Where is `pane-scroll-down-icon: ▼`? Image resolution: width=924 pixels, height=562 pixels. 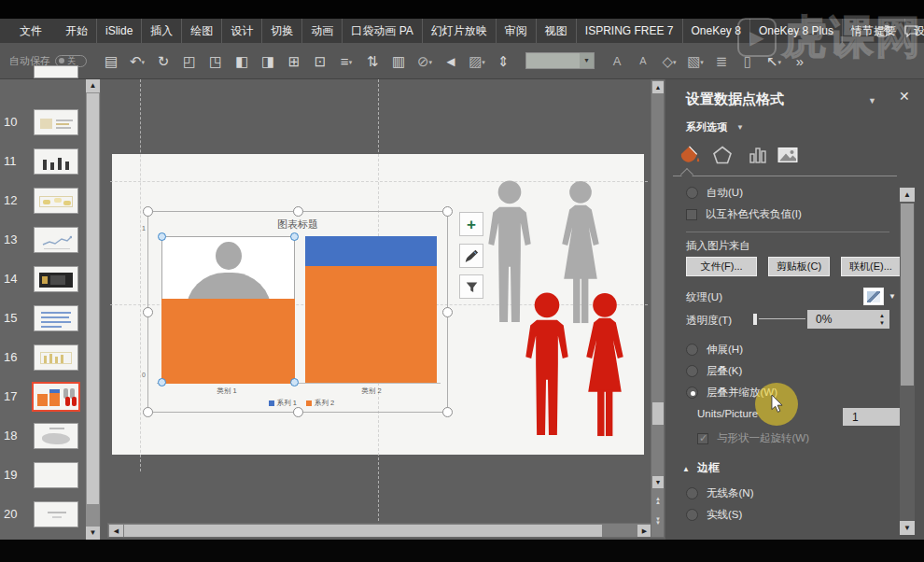
pane-scroll-down-icon: ▼ is located at coordinates (907, 528).